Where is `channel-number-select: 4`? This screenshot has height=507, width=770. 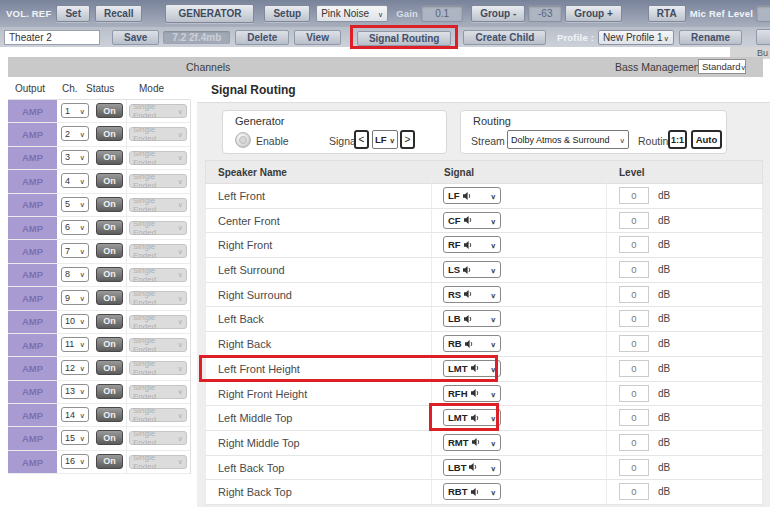
channel-number-select: 4 is located at coordinates (75, 180).